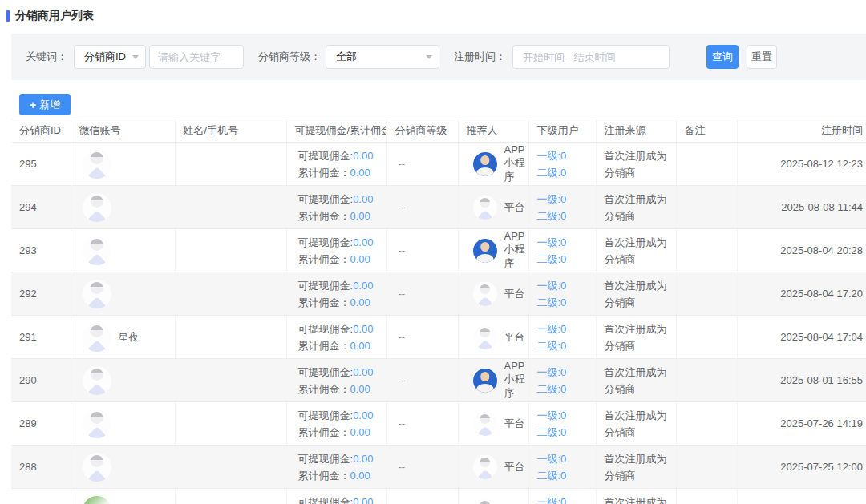 This screenshot has height=504, width=866. What do you see at coordinates (110, 57) in the screenshot?
I see `keyword-type-select: 分销商ID` at bounding box center [110, 57].